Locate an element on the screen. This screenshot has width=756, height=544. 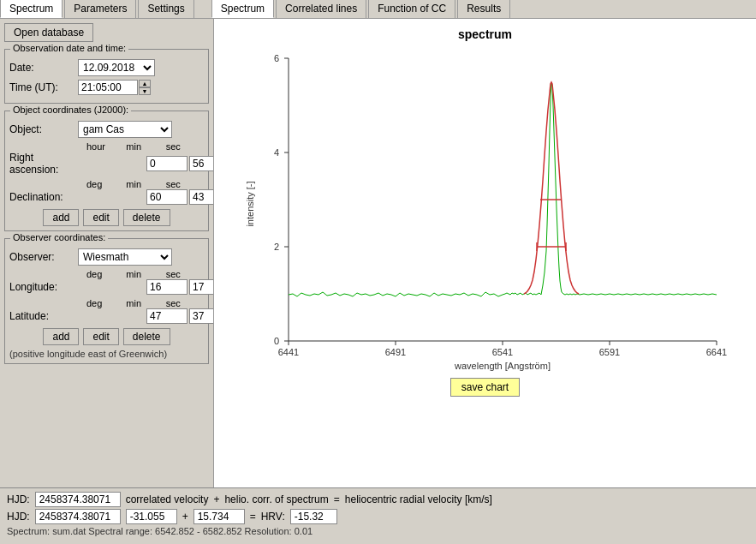
svg-text: intensity [-] is located at coordinates (250, 204).